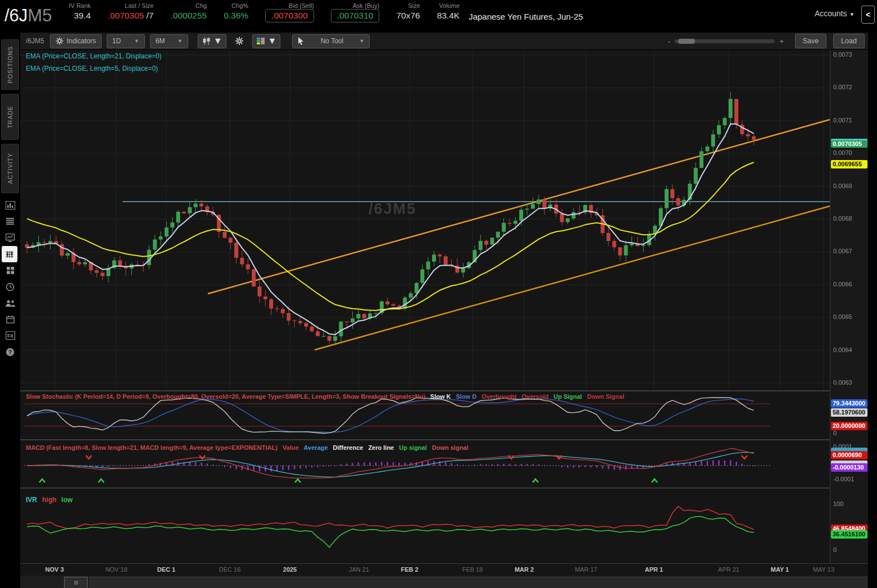 The image size is (877, 588). Describe the element at coordinates (10, 303) in the screenshot. I see `people-icon` at that location.